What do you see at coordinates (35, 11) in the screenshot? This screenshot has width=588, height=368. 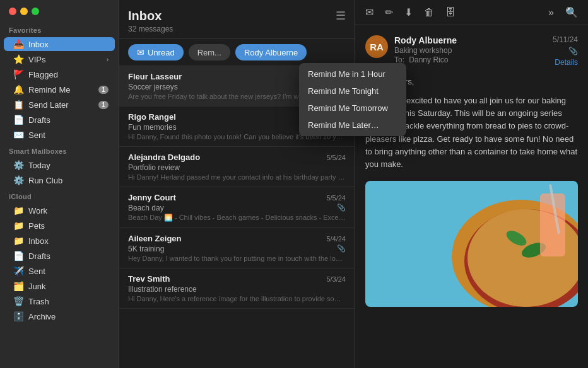 I see `fullscreen-button` at bounding box center [35, 11].